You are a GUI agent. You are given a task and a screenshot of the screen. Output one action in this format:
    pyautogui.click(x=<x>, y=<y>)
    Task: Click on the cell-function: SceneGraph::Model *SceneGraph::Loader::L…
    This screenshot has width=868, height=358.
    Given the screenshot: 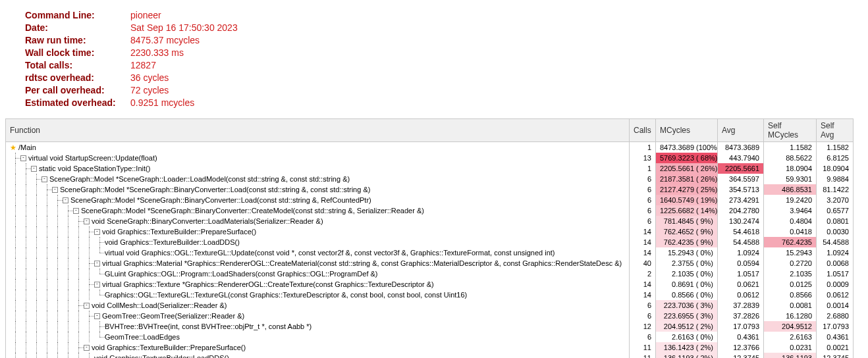 What is the action you would take?
    pyautogui.click(x=317, y=179)
    